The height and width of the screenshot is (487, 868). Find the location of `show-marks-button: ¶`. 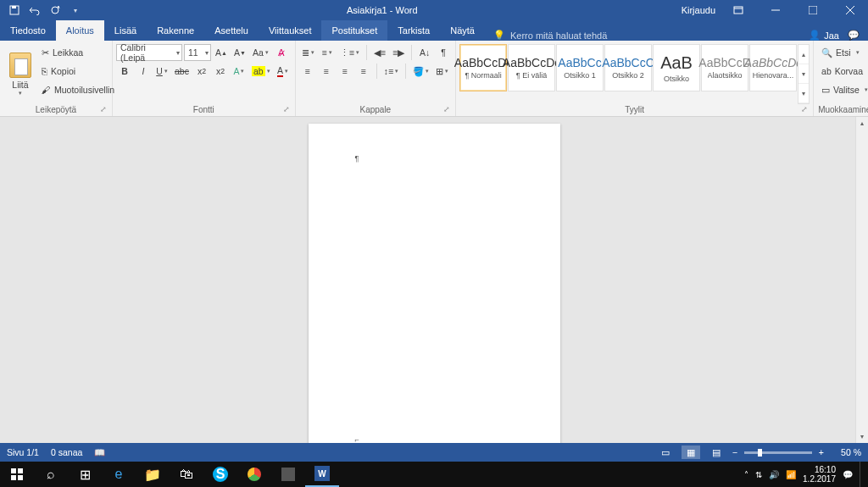

show-marks-button: ¶ is located at coordinates (443, 53).